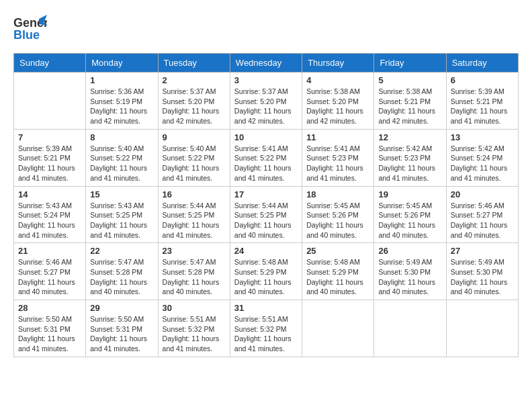 Image resolution: width=532 pixels, height=411 pixels. What do you see at coordinates (266, 308) in the screenshot?
I see `cell-day-number: 31` at bounding box center [266, 308].